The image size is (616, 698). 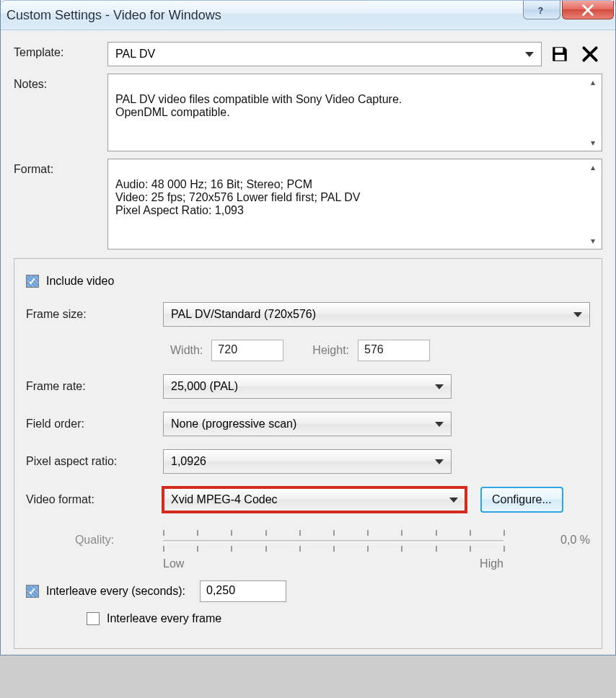 What do you see at coordinates (377, 314) in the screenshot?
I see `frame-size-select: PAL DV/Standard (720x576)` at bounding box center [377, 314].